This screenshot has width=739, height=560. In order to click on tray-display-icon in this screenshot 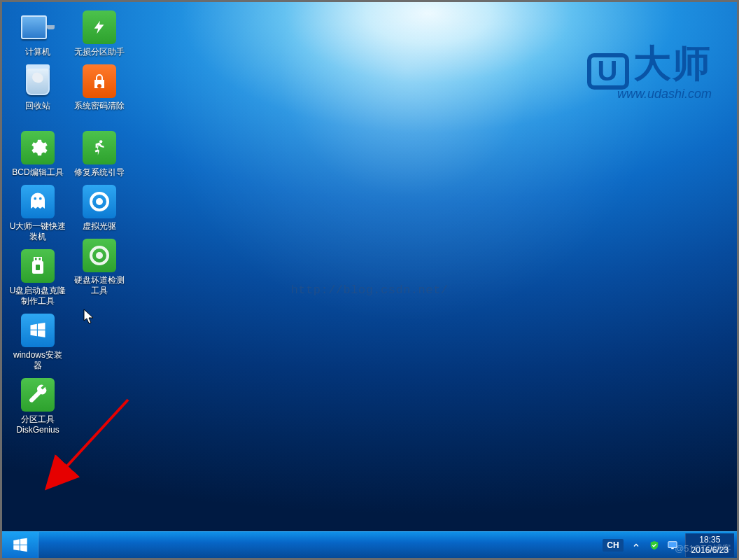, I will do `click(673, 545)`.